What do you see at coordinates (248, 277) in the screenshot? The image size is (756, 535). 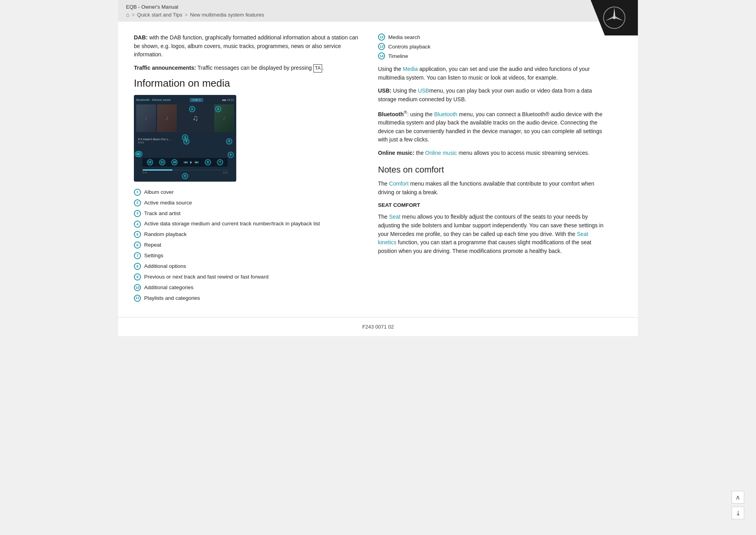 I see `list-item: 9 Previous or next track and fast rewind…` at bounding box center [248, 277].